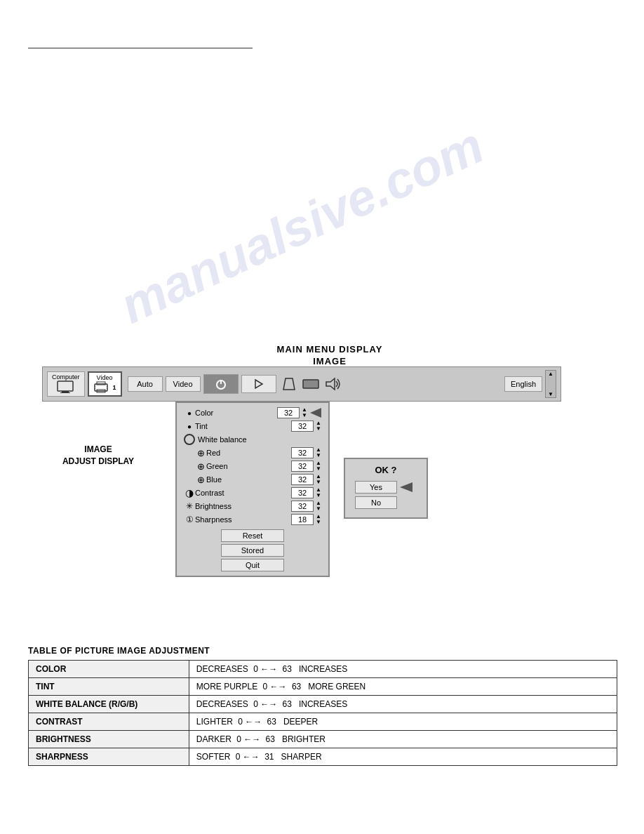 This screenshot has width=644, height=834. I want to click on power-icon, so click(221, 384).